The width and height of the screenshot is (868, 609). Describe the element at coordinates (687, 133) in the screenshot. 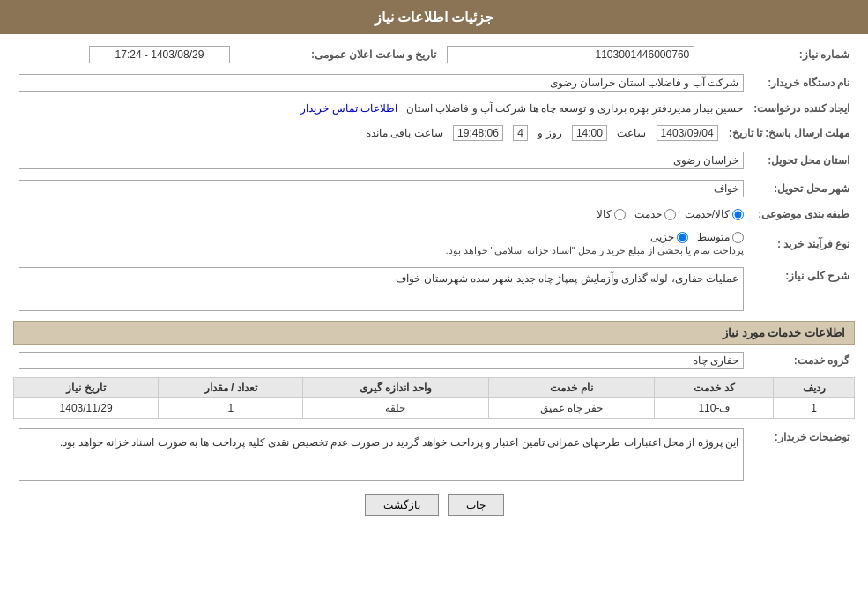

I see `deadline-date: 1403/09/04` at that location.